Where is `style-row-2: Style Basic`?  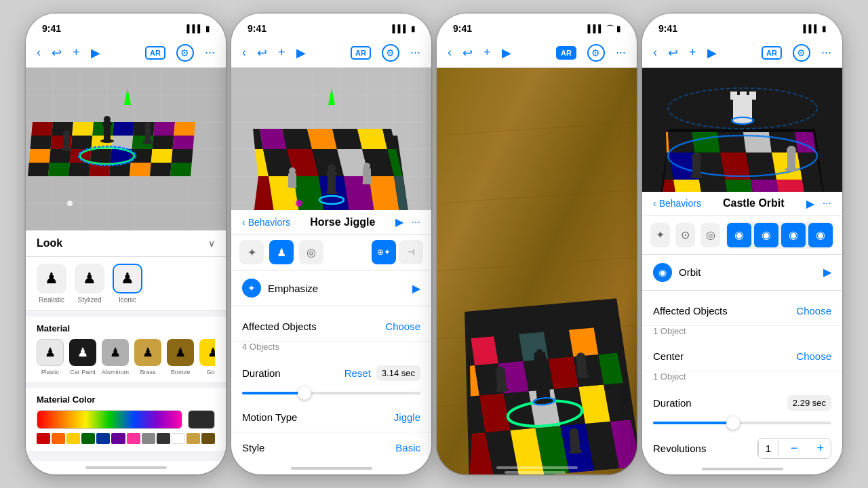
style-row-2: Style Basic is located at coordinates (331, 447).